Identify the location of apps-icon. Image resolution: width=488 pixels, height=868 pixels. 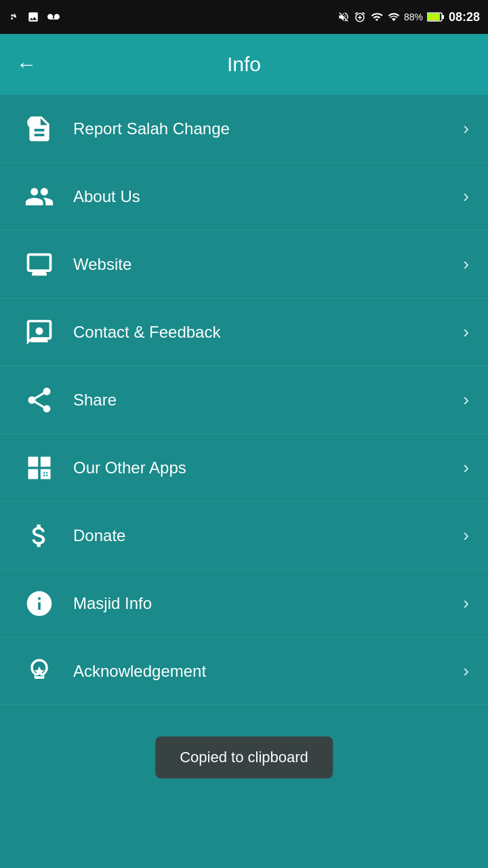
(39, 468).